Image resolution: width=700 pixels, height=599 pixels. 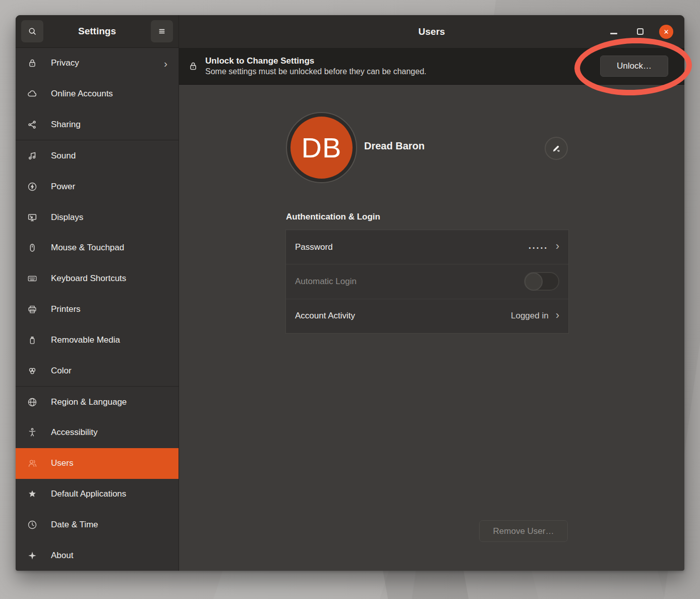 I want to click on sidebar-item-privacy: Privacy ›, so click(x=97, y=64).